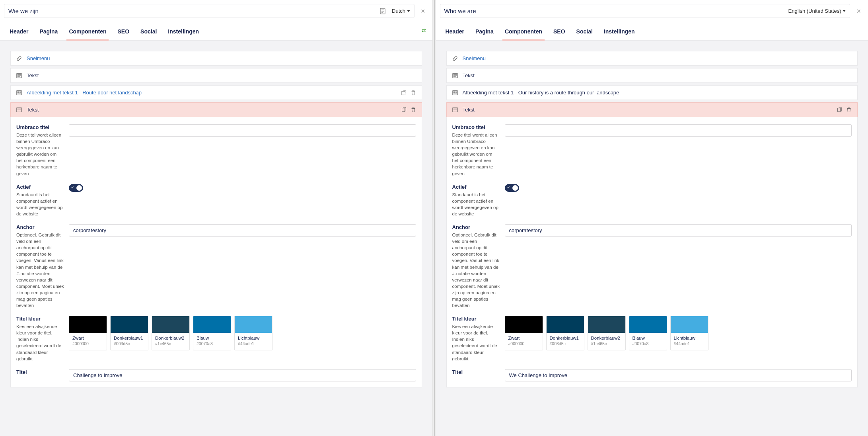  What do you see at coordinates (476, 187) in the screenshot?
I see `field-label: Actief` at bounding box center [476, 187].